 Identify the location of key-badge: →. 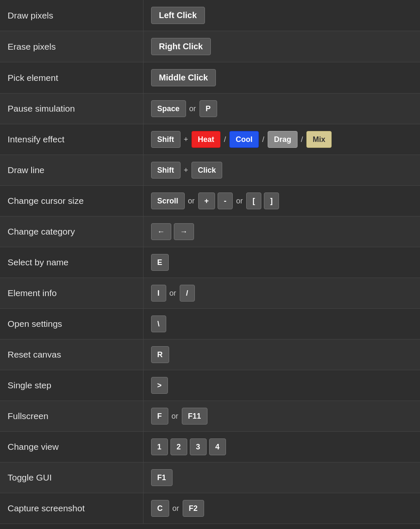
(184, 232).